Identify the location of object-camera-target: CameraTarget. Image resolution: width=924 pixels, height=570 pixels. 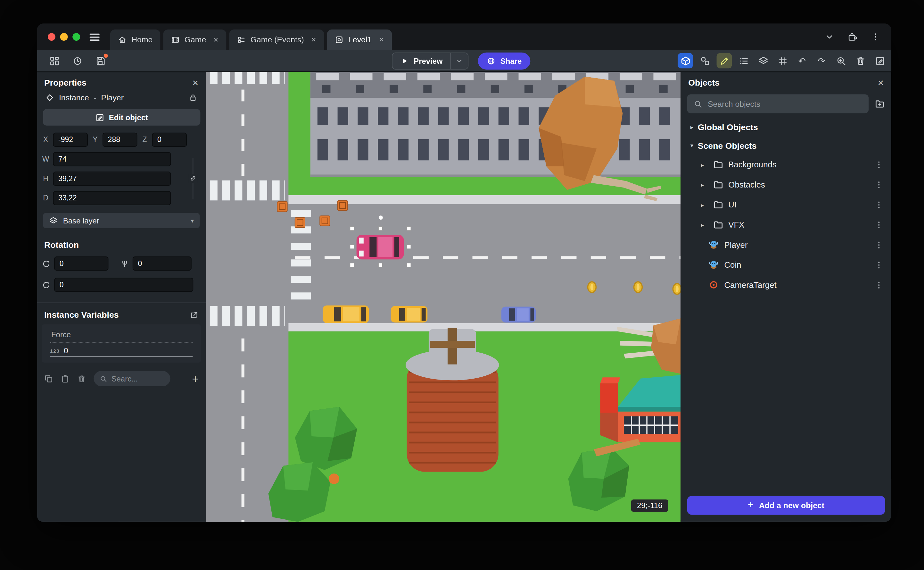
(786, 285).